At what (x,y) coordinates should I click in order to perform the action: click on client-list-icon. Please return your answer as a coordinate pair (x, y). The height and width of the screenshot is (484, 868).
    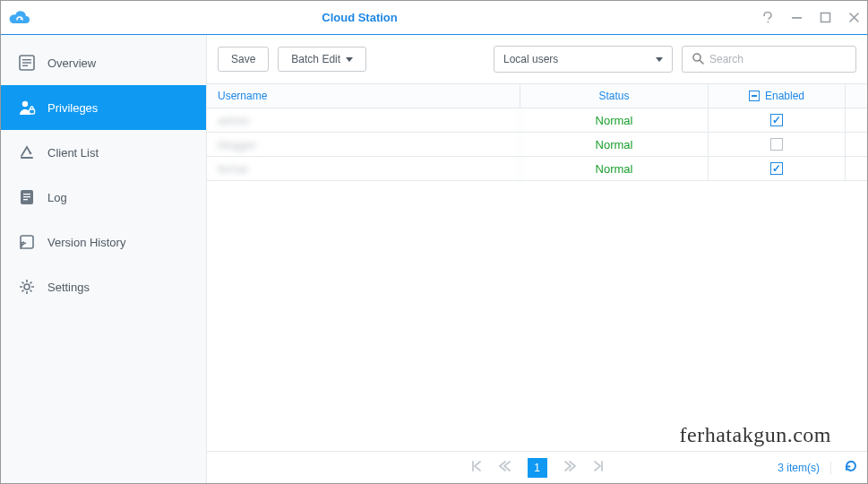
    Looking at the image, I should click on (27, 152).